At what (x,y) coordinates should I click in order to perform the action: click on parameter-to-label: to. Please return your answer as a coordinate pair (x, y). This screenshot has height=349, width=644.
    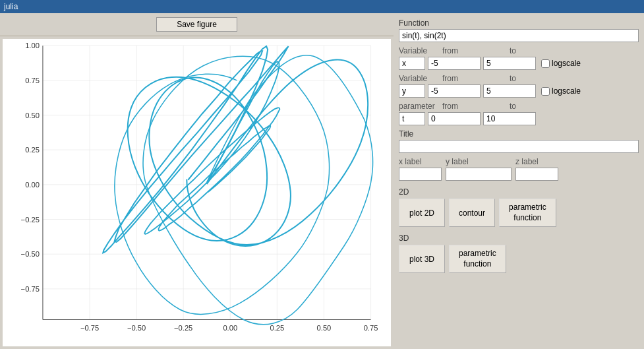
    Looking at the image, I should click on (514, 106).